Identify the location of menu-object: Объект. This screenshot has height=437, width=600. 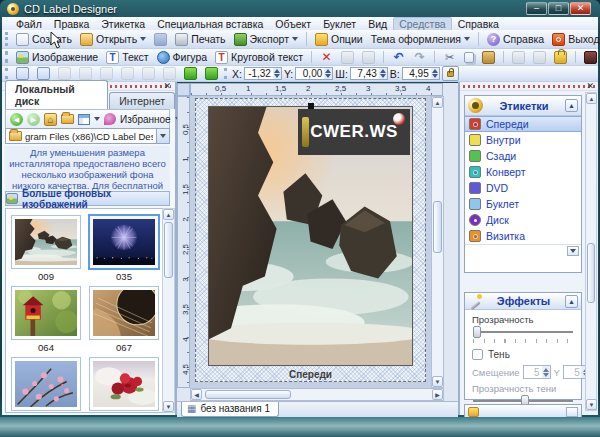
(293, 24).